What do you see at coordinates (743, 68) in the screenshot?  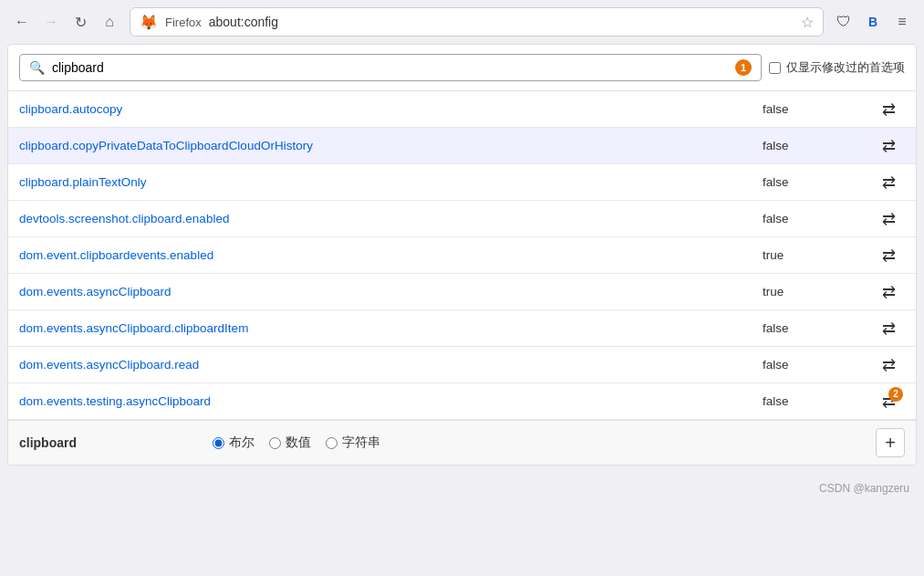 I see `search-badge: 1` at bounding box center [743, 68].